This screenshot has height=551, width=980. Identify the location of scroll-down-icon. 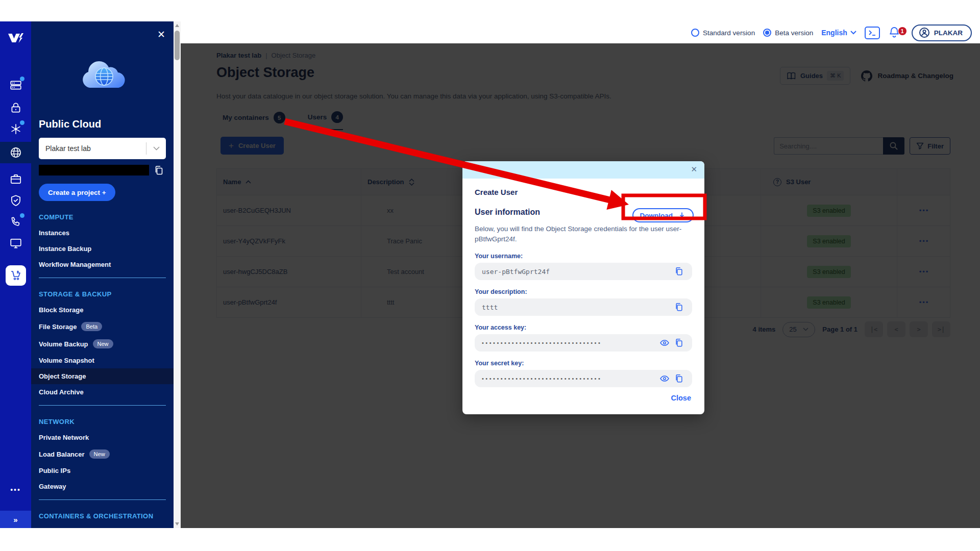
(177, 524).